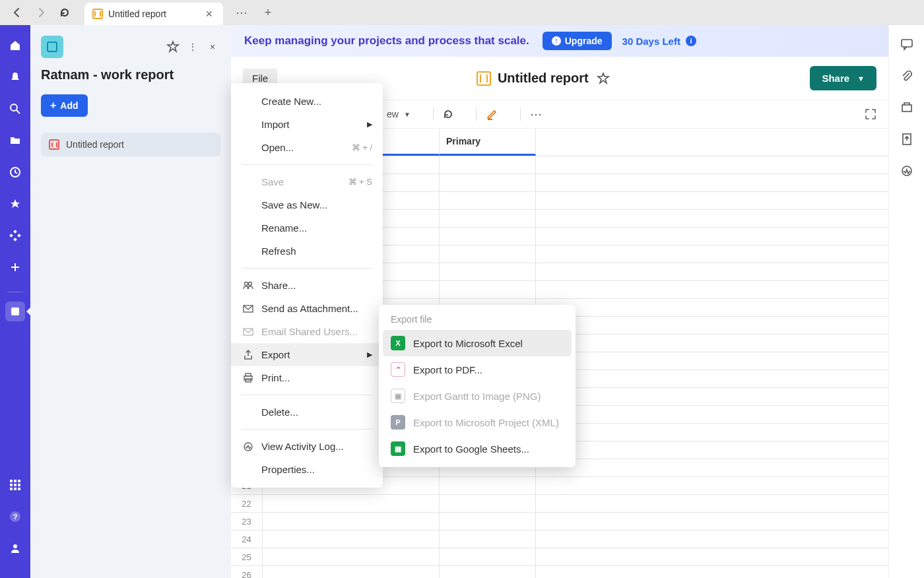 Image resolution: width=924 pixels, height=578 pixels. Describe the element at coordinates (691, 41) in the screenshot. I see `info-icon: i` at that location.